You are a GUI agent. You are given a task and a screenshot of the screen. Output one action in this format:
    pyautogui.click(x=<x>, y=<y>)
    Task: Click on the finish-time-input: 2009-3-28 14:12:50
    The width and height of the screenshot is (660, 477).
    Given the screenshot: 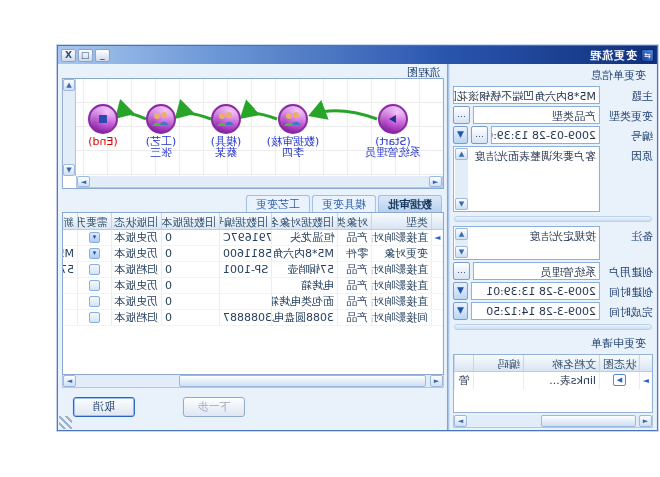 What is the action you would take?
    pyautogui.click(x=536, y=311)
    